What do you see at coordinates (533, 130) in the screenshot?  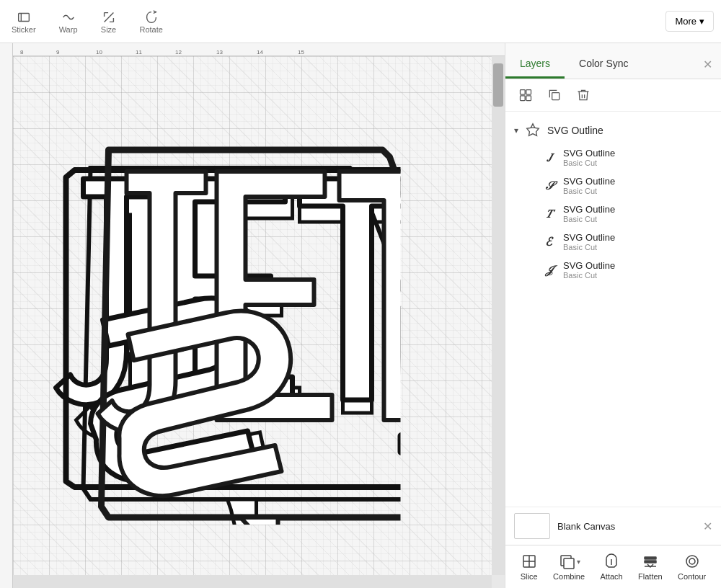 I see `layer-group-icon` at bounding box center [533, 130].